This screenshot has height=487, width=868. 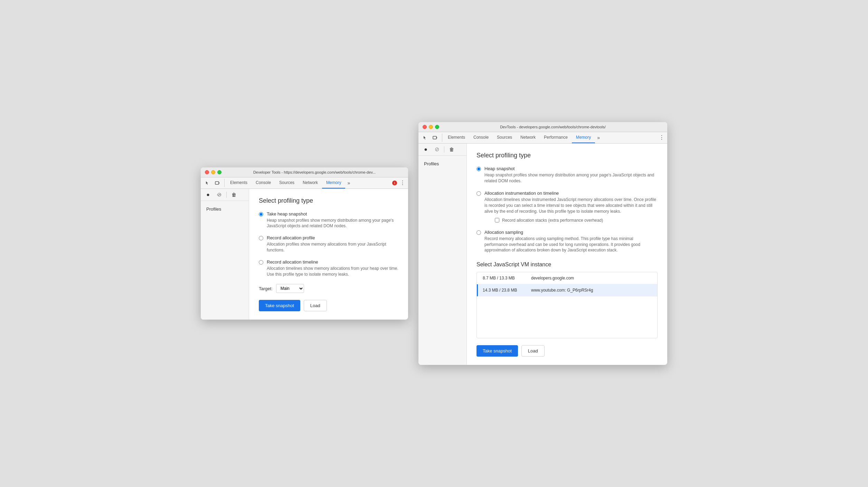 I want to click on right-checkbox-option: Record allocation stacks (extra performa…, so click(x=576, y=220).